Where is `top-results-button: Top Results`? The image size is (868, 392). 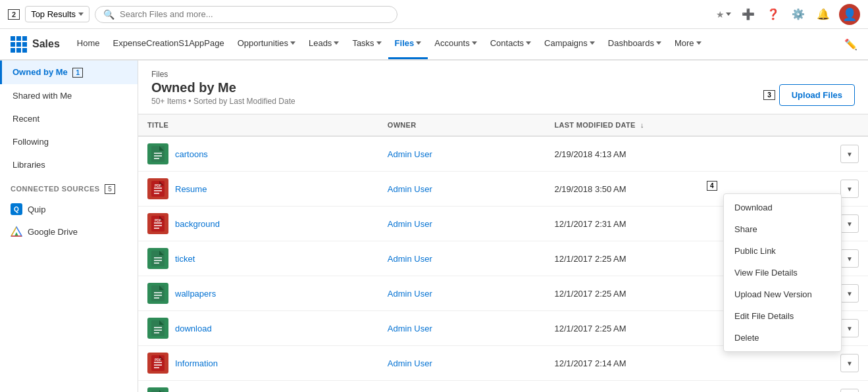 top-results-button: Top Results is located at coordinates (57, 14).